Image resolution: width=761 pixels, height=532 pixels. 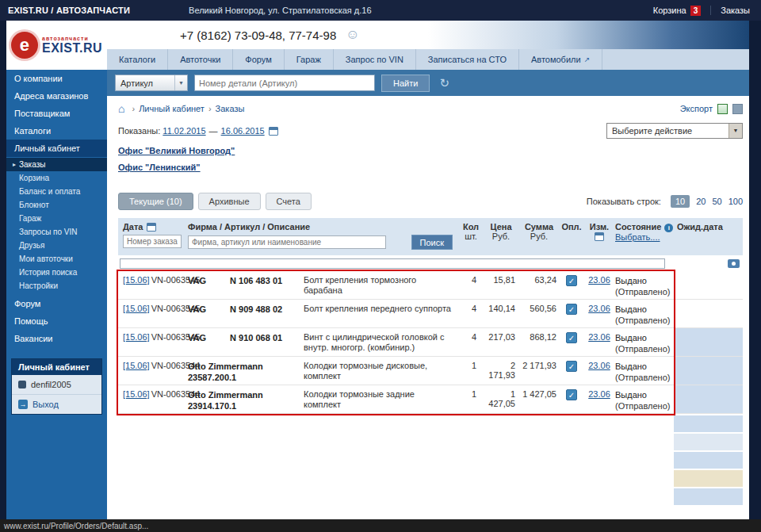 I want to click on sidebar-item-suppliers: Поставщикам, so click(x=57, y=113).